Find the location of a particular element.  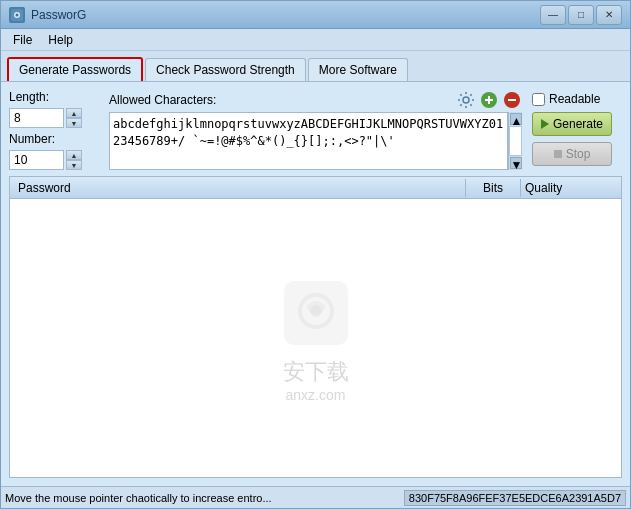

generate-button: Generate is located at coordinates (572, 124).